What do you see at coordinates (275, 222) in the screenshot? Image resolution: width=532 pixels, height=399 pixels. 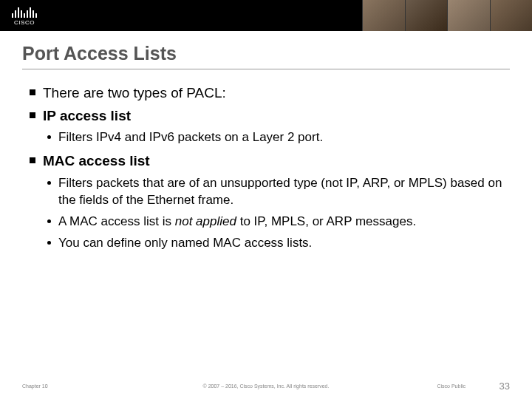 I see `mac-sub-item-2: A MAC access list is not applied to IP, …` at bounding box center [275, 222].